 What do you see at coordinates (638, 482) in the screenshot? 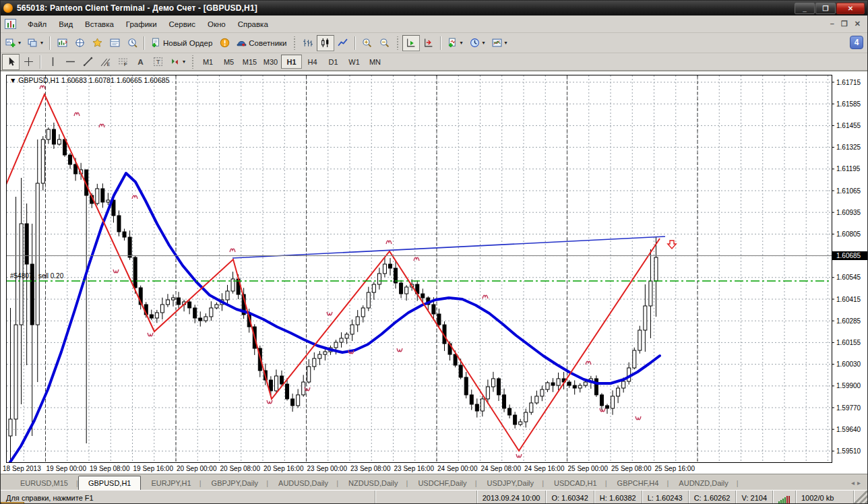
I see `chart-tab-gbpchf-h4: GBPCHF,H4|` at bounding box center [638, 482].